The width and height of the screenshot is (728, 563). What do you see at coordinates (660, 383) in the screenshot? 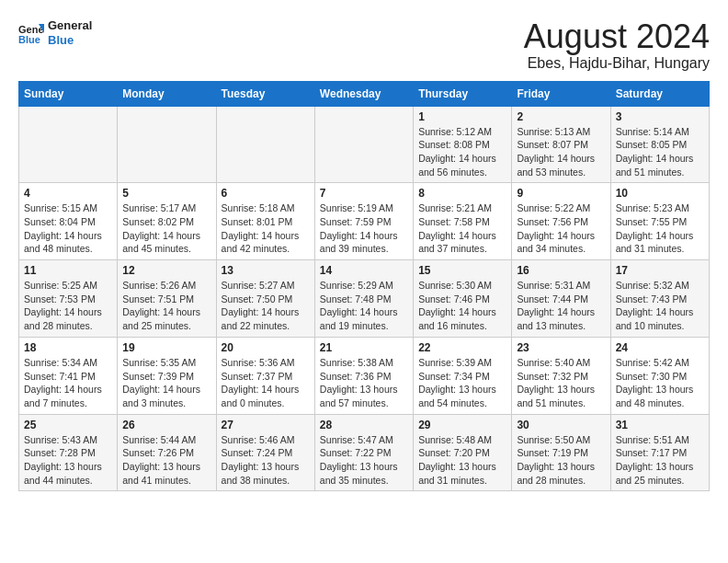
I see `day-info: Sunrise: 5:42 AMSunset: 7:30 PMDaylight:…` at bounding box center [660, 383].